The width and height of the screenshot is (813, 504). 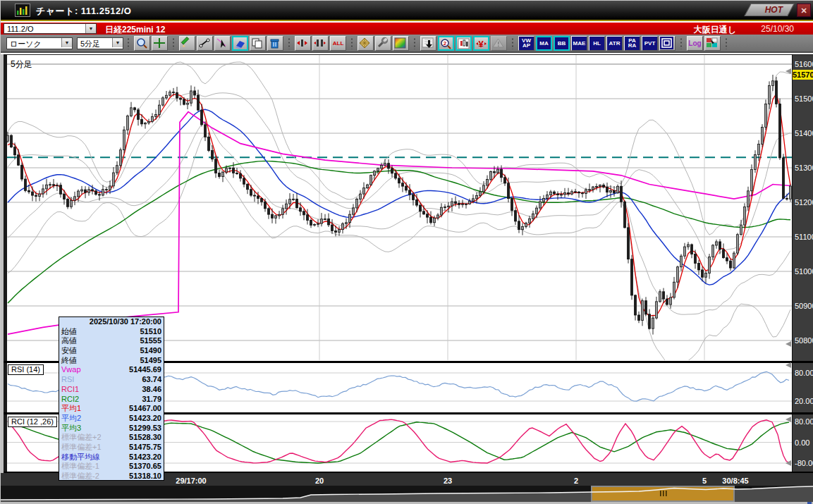 I want to click on time-label: 20, so click(x=319, y=481).